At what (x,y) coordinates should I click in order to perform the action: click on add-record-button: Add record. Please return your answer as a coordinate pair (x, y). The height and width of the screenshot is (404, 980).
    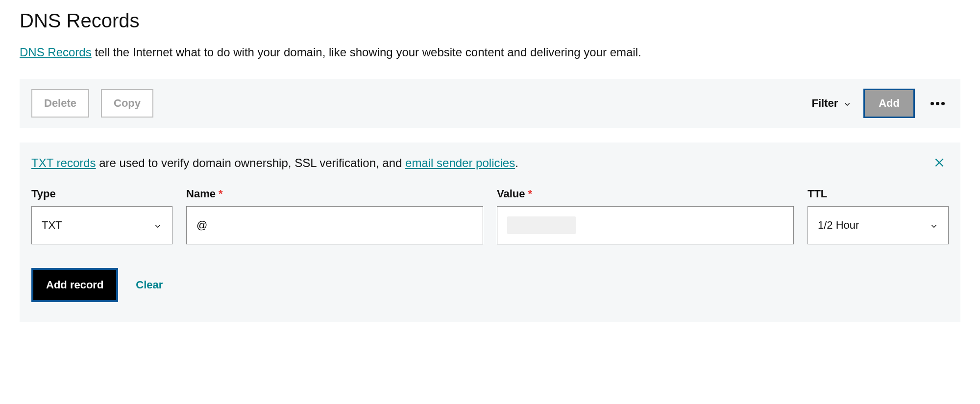
    Looking at the image, I should click on (74, 285).